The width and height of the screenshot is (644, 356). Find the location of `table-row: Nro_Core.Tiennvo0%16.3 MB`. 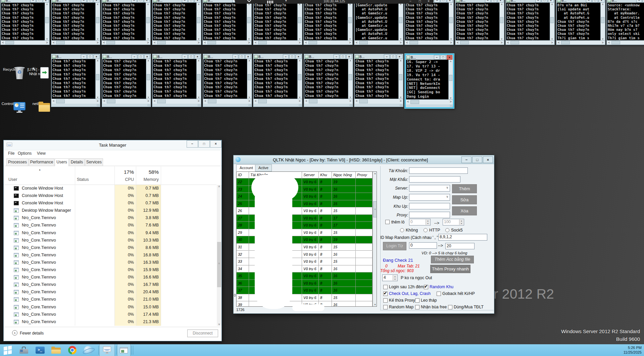

table-row: Nro_Core.Tiennvo0%16.3 MB is located at coordinates (110, 263).